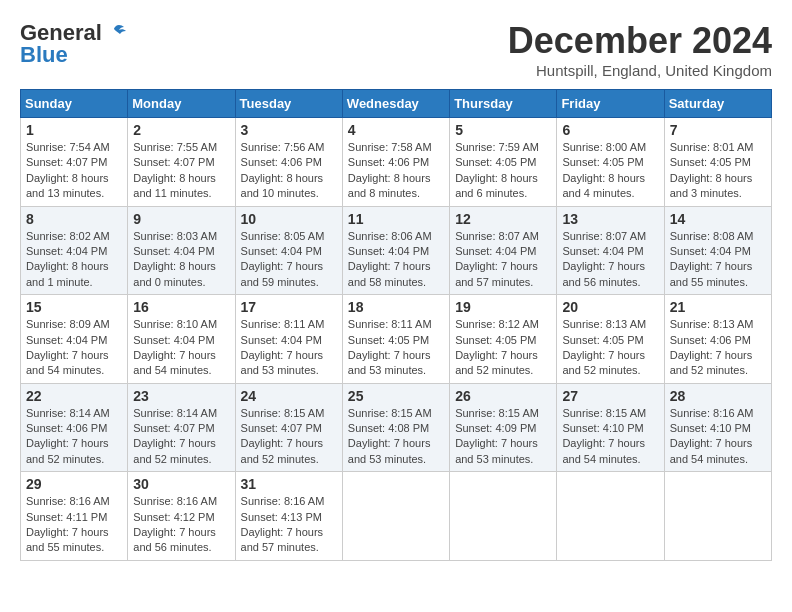 The width and height of the screenshot is (792, 612). I want to click on calendar-cell: 30 Sunrise: 8:16 AM Sunset: 4:12 PM Dayl…, so click(182, 516).